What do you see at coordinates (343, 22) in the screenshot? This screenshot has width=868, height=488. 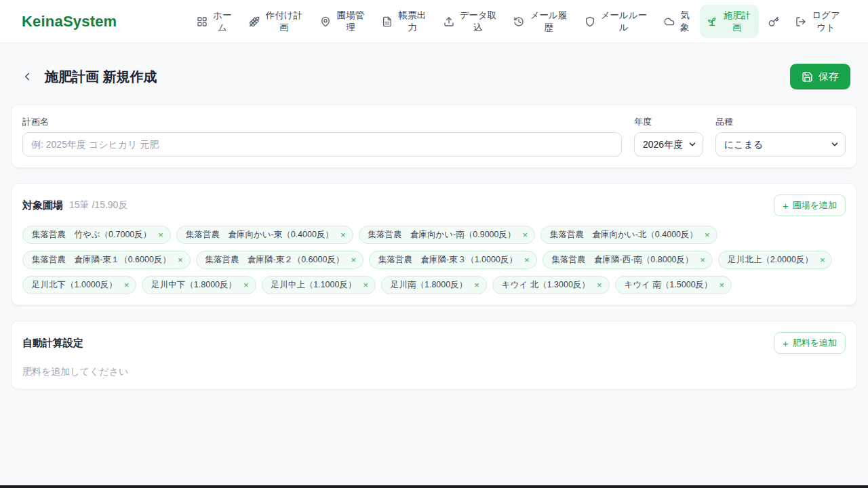 I see `nav-item-field-management: 圃場管理` at bounding box center [343, 22].